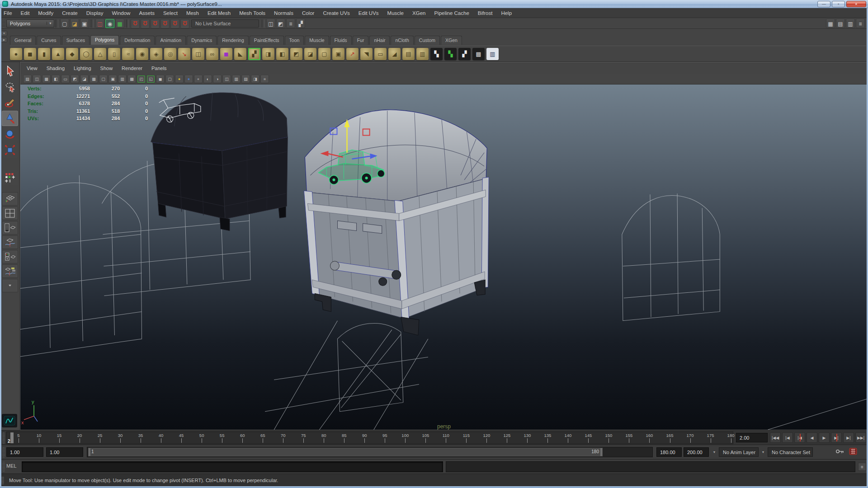  What do you see at coordinates (284, 13) in the screenshot?
I see `menu-item: Normals` at bounding box center [284, 13].